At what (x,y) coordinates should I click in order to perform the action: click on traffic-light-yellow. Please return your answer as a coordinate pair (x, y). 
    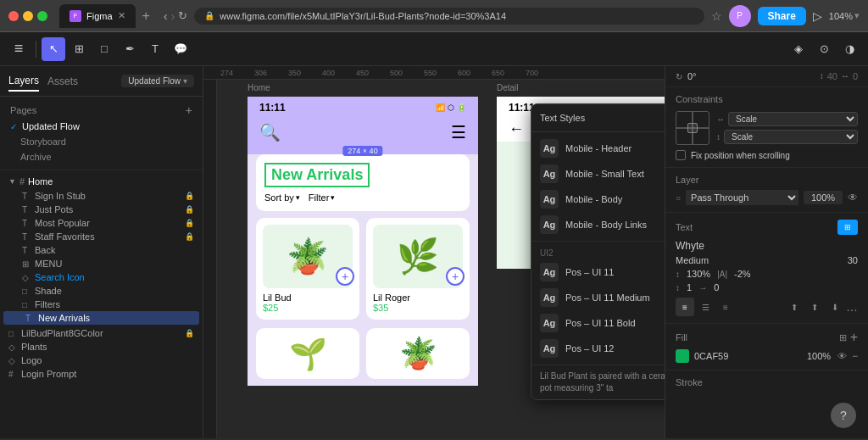
    Looking at the image, I should click on (28, 16).